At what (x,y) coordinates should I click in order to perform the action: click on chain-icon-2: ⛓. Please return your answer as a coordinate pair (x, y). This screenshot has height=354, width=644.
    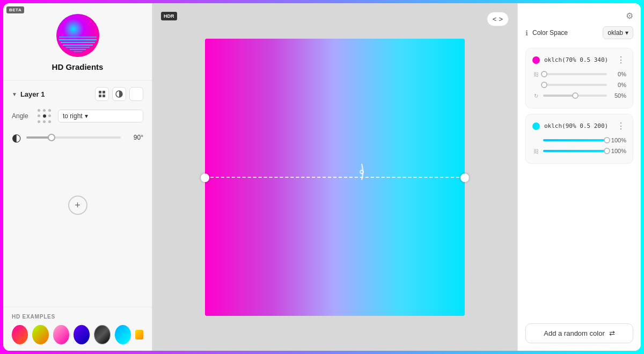
    Looking at the image, I should click on (536, 151).